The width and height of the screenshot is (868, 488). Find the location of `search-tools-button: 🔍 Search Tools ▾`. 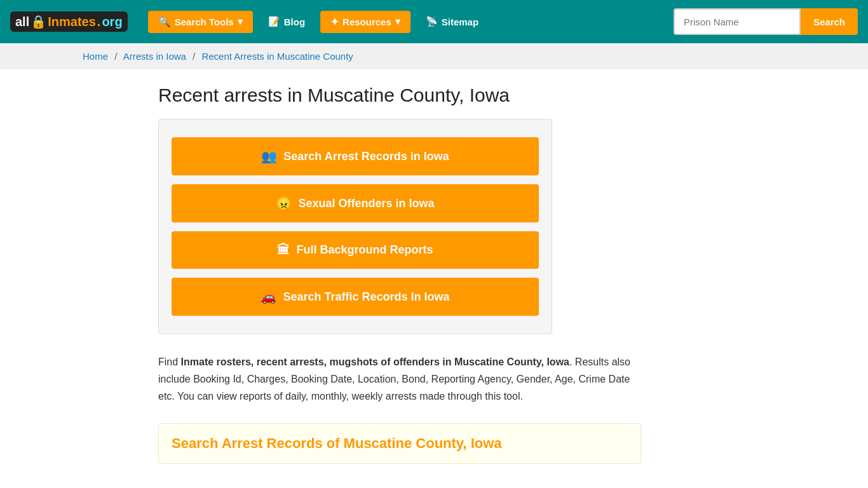

search-tools-button: 🔍 Search Tools ▾ is located at coordinates (201, 22).